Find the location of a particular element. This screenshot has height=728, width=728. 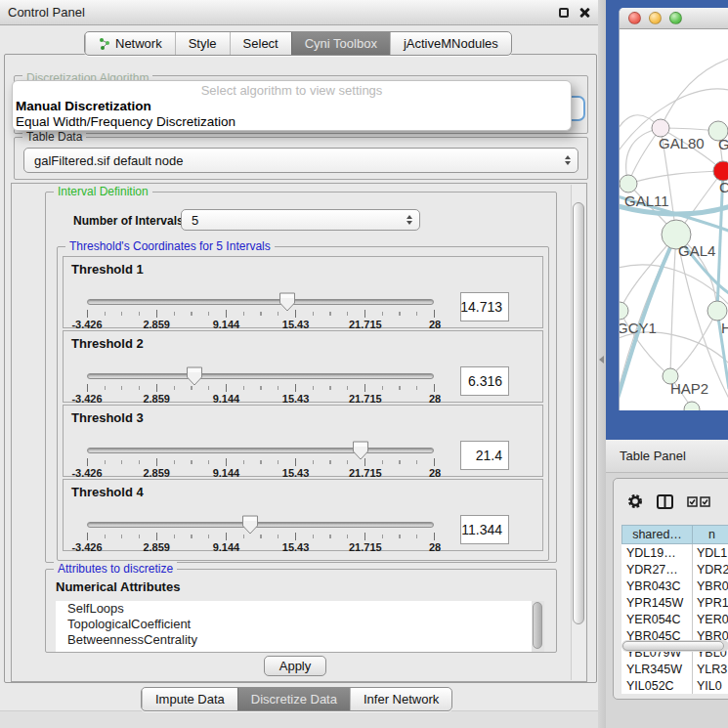

table-row: YPR145W YPR1 is located at coordinates (674, 602).